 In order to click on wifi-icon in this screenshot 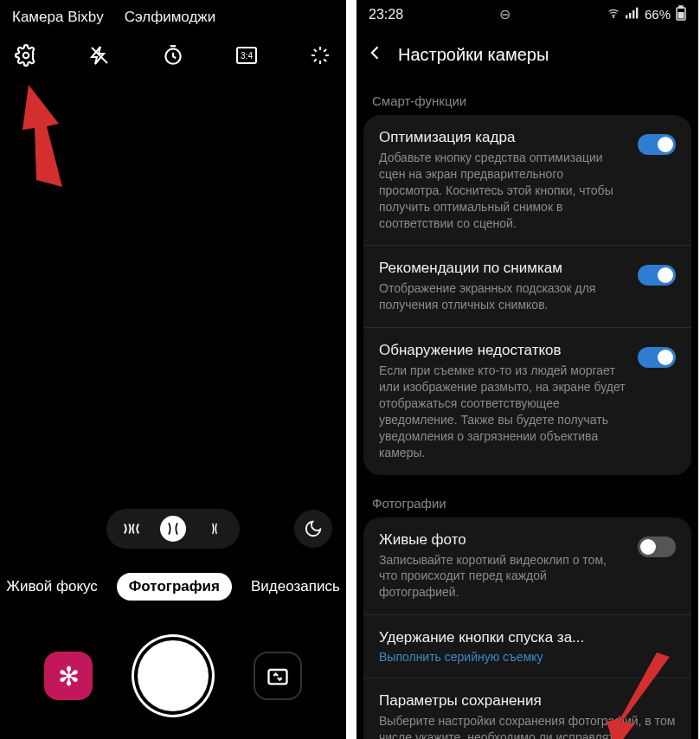, I will do `click(613, 14)`.